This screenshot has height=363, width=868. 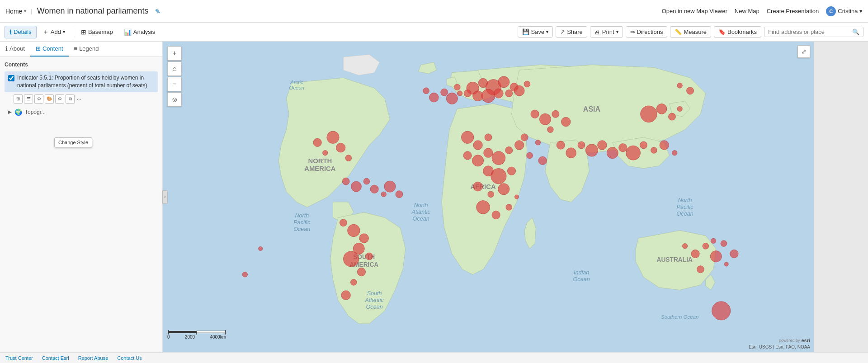 I want to click on contact-esri-link: Contact Esri, so click(x=56, y=358).